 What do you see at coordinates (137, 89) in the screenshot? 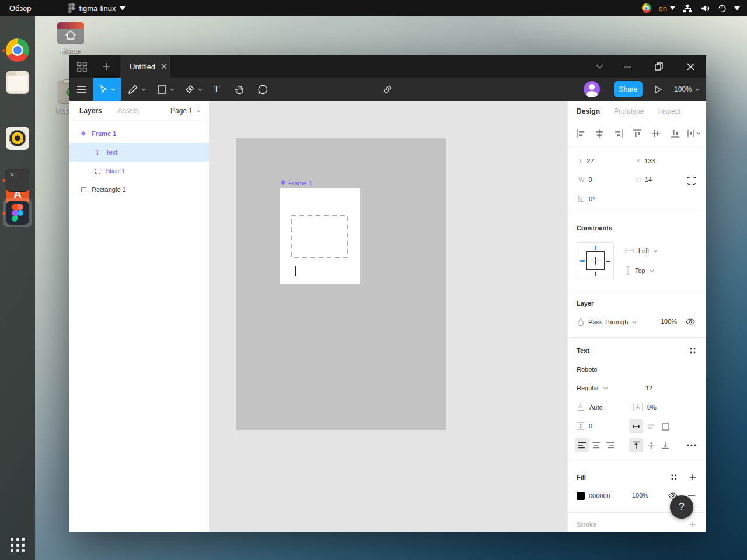
I see `pencil-tool` at bounding box center [137, 89].